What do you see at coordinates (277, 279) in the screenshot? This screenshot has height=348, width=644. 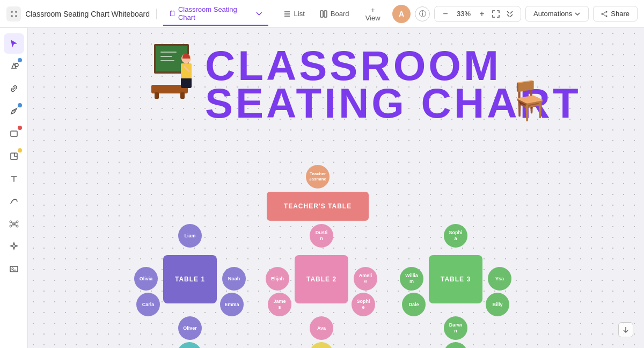 I see `seat-elijah: Elijah` at bounding box center [277, 279].